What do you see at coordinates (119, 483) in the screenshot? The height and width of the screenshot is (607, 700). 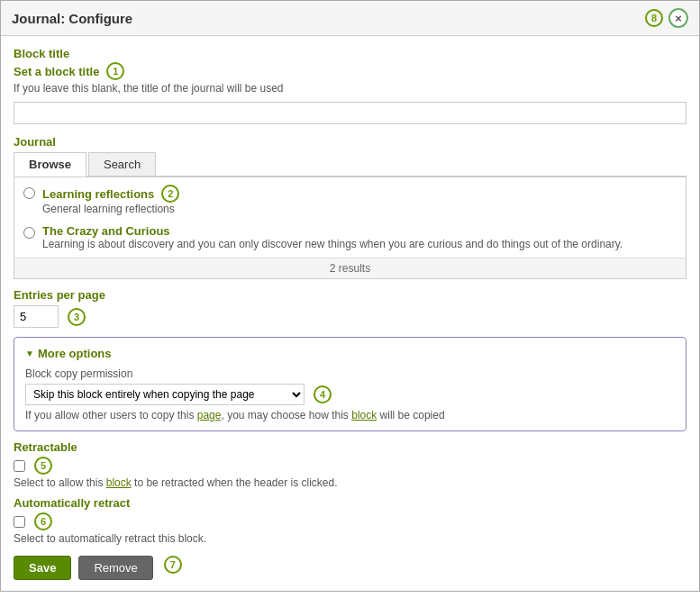 I see `retractable-block-link: block` at bounding box center [119, 483].